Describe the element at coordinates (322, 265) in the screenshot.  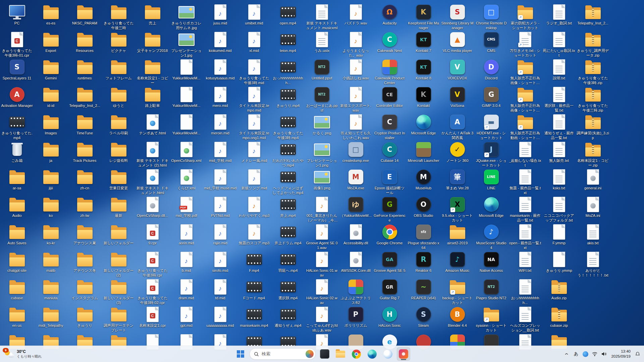
I see `desktop-icon: ♪HALion Sonic 01.wav` at that location.